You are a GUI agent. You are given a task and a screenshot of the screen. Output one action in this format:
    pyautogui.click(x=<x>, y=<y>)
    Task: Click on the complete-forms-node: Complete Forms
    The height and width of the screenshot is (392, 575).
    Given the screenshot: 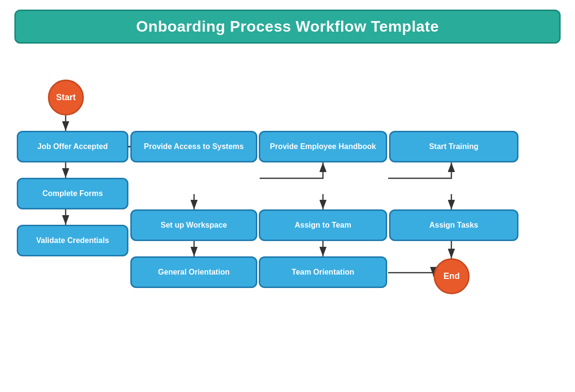 What is the action you would take?
    pyautogui.click(x=73, y=194)
    